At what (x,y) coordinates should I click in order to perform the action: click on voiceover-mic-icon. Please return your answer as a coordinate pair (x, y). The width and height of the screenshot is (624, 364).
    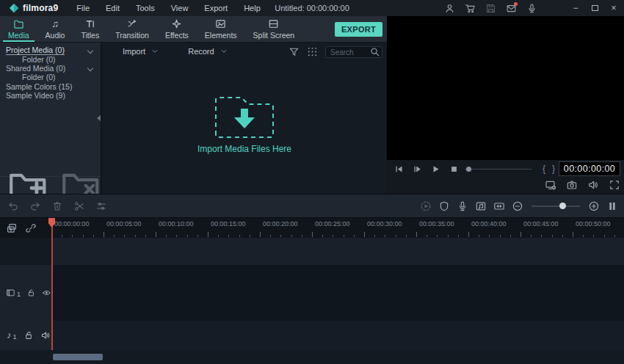
    Looking at the image, I should click on (462, 206).